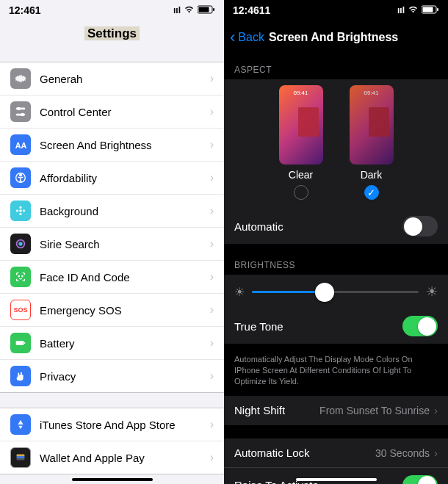 This screenshot has width=448, height=484. I want to click on row-general: Generah ›, so click(112, 79).